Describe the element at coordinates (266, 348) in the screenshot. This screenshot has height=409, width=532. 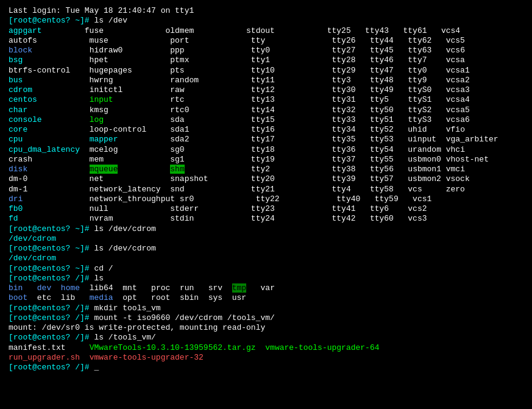
I see `line-35: manifest.txt VMwareTools-10.3.10-1395956…` at that location.